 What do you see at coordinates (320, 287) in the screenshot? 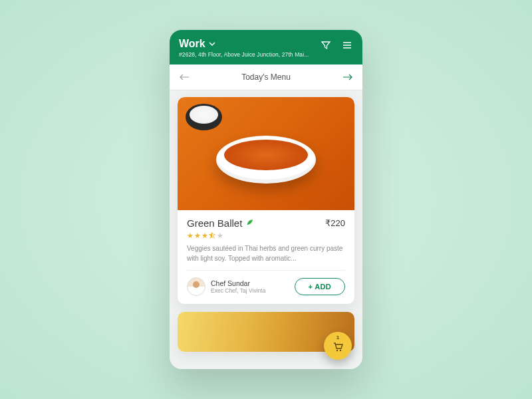
I see `add-button: + ADD` at bounding box center [320, 287].